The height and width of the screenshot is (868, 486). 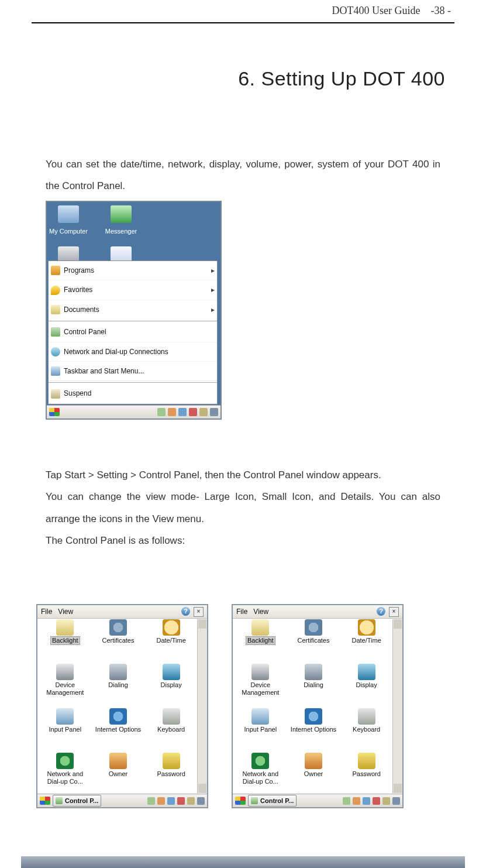 I want to click on desktop-icon-label: Messenger, so click(x=121, y=231).